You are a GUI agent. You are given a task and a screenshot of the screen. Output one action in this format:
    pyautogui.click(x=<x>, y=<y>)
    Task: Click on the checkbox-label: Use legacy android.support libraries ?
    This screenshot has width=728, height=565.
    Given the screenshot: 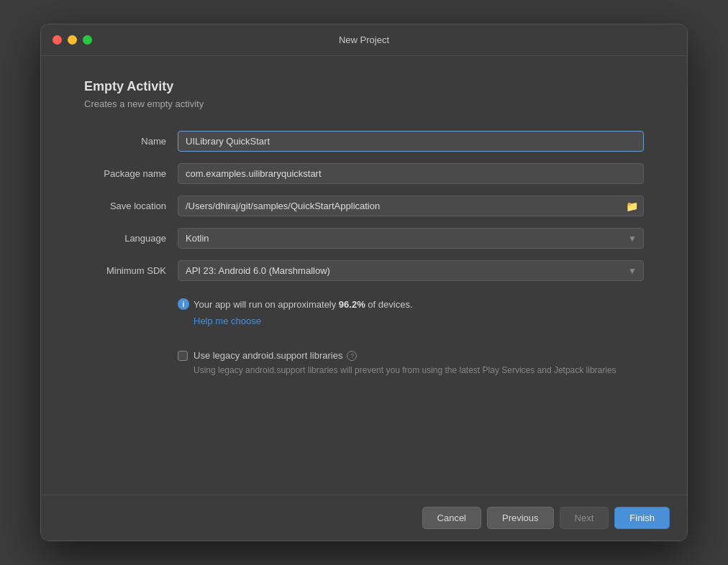 What is the action you would take?
    pyautogui.click(x=405, y=355)
    